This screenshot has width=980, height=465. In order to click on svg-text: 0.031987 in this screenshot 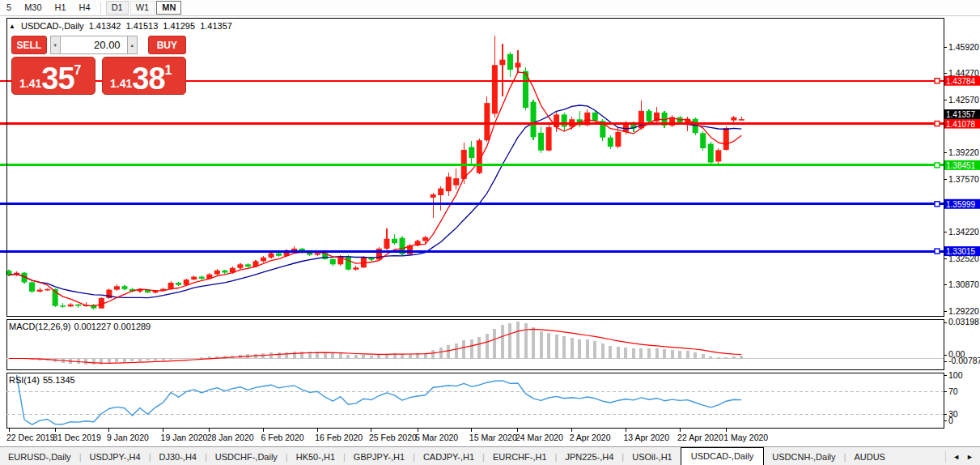, I will do `click(965, 322)`.